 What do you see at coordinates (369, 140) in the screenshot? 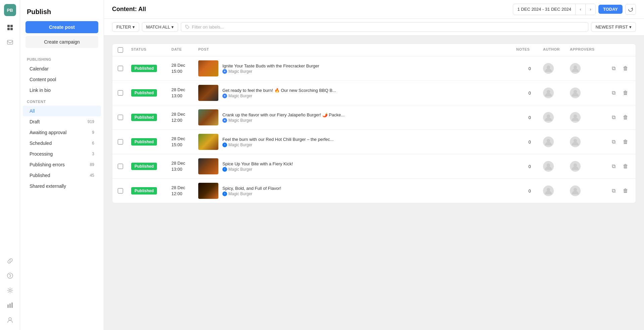
I see `post-title: Feel the burn with our Red Hot Chili Bur…` at bounding box center [369, 140].